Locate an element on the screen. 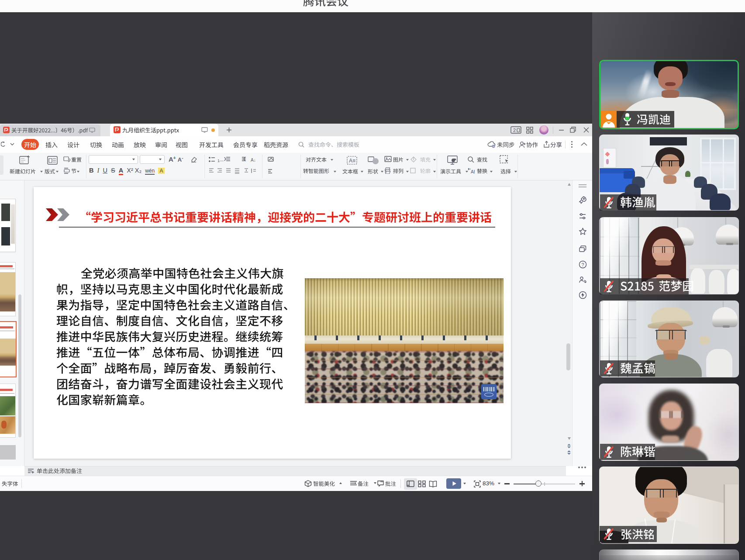 The width and height of the screenshot is (745, 560). svg-text: AB is located at coordinates (473, 172).